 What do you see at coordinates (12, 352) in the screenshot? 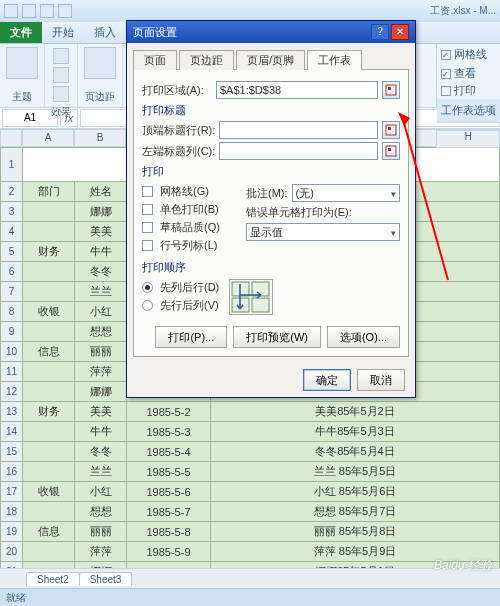
I see `row-header: 10` at bounding box center [12, 352].